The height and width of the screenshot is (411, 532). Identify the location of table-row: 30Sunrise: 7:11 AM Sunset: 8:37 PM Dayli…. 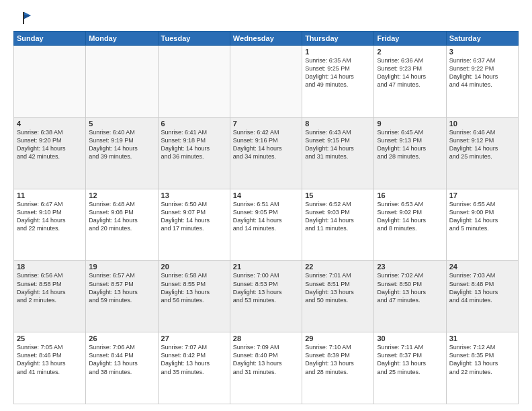
(410, 368).